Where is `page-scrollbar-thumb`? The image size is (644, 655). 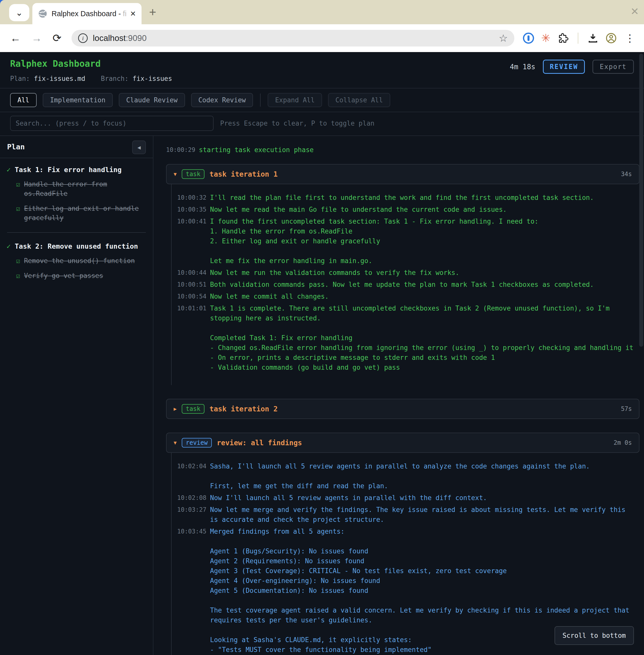 page-scrollbar-thumb is located at coordinates (641, 200).